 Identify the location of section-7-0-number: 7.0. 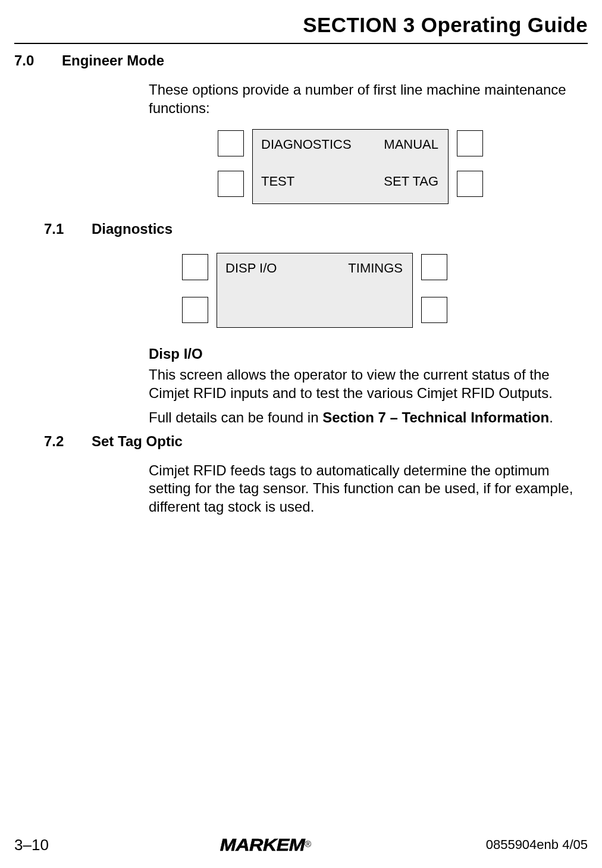
(38, 61).